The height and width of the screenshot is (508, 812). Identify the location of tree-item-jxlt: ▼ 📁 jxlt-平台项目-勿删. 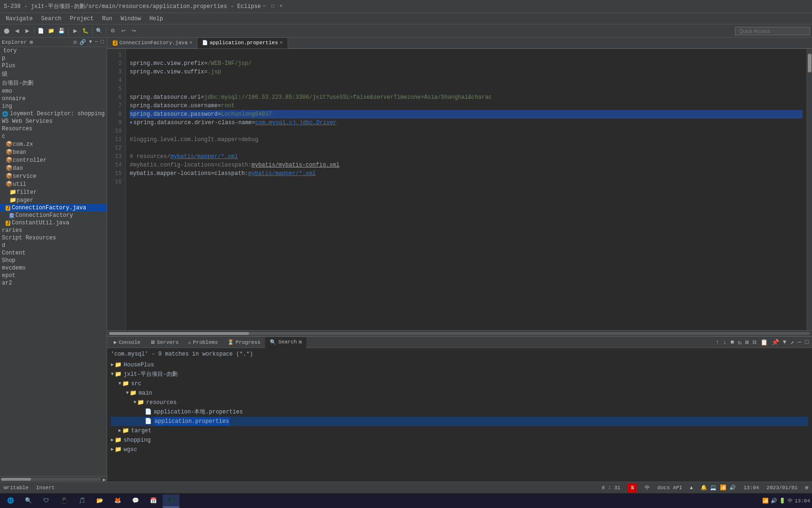
(460, 374).